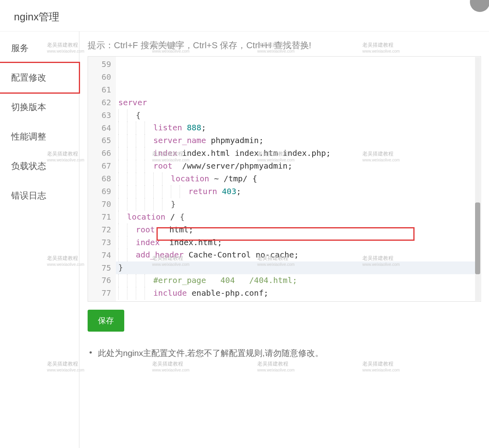  I want to click on line-number: 68, so click(100, 179).